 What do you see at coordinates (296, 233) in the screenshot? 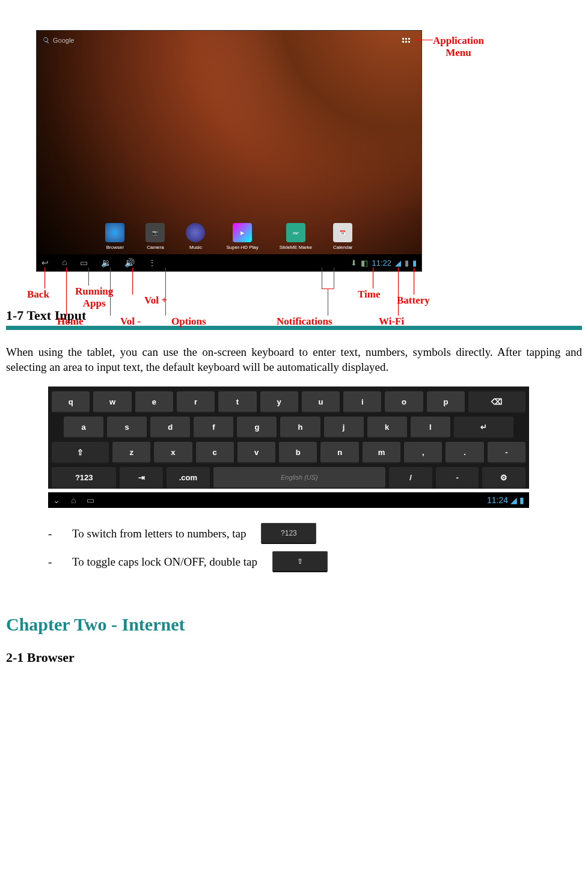
I see `market-icon: me` at bounding box center [296, 233].